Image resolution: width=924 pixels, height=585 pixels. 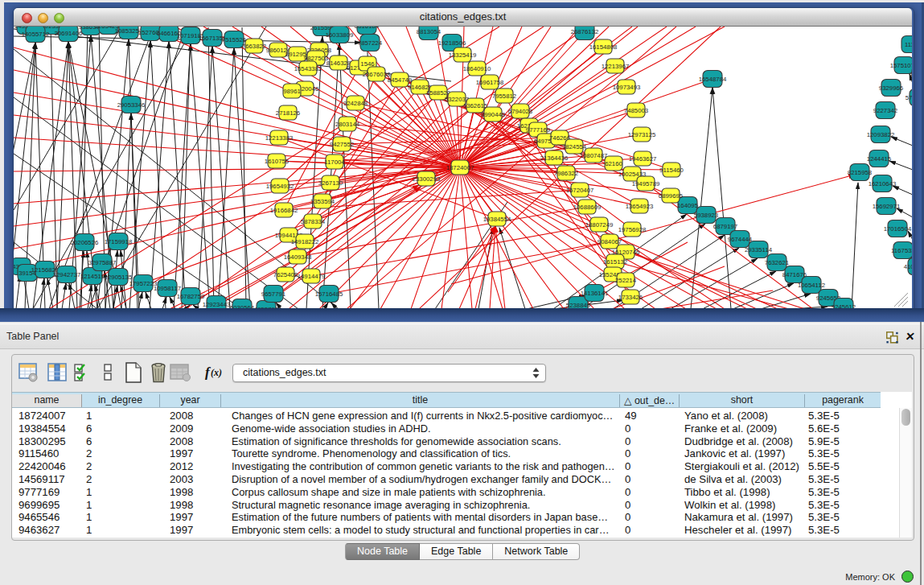 What do you see at coordinates (610, 241) in the screenshot?
I see `svg-text: 9084067` at bounding box center [610, 241].